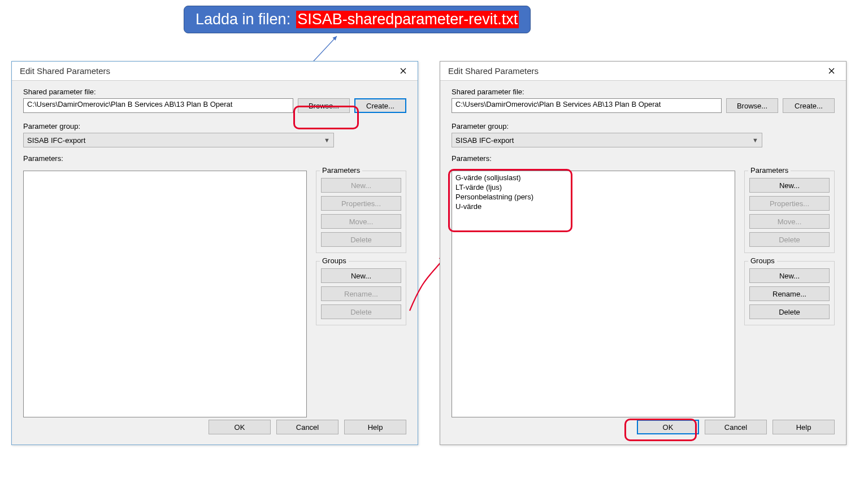 This screenshot has height=479, width=868. What do you see at coordinates (357, 19) in the screenshot?
I see `instruction-callout: Ladda in filen: SISAB-sharedparameter-re…` at bounding box center [357, 19].